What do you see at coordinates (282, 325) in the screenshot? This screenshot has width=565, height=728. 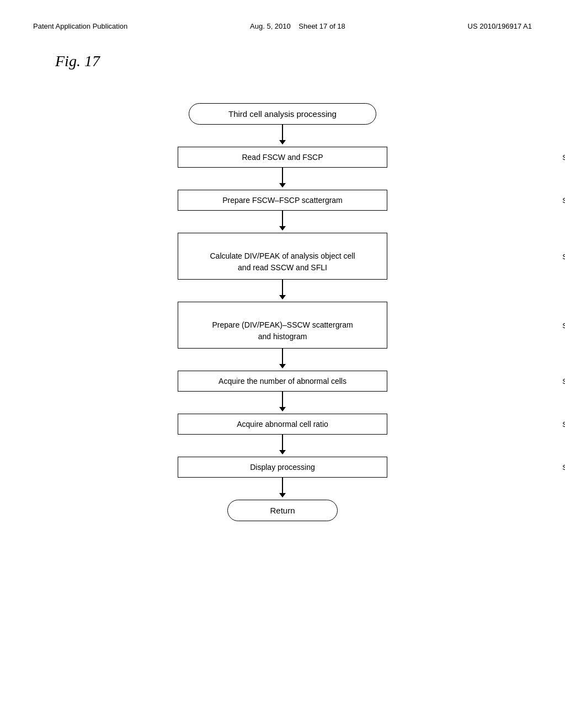 I see `step-wrapper-s50004: Prepare (DIV/PEAK)–SSCW scattergram and …` at bounding box center [282, 325].